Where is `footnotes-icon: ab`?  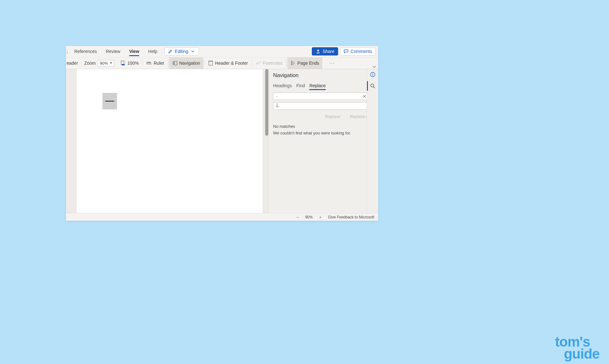 footnotes-icon: ab is located at coordinates (259, 63).